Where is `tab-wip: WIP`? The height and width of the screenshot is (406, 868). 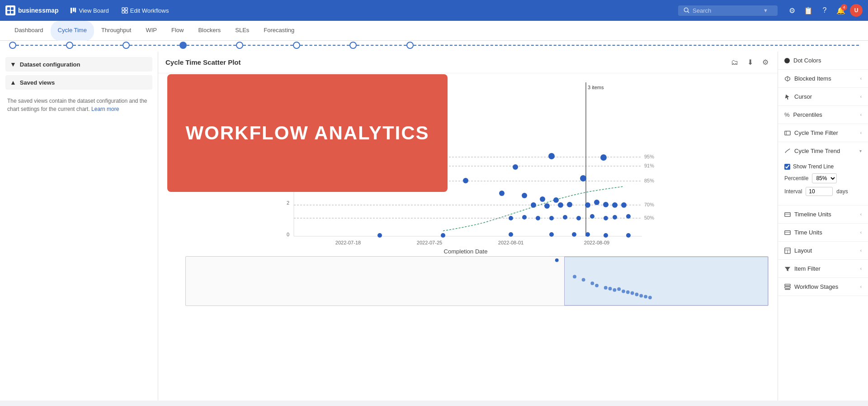 tab-wip: WIP is located at coordinates (151, 31).